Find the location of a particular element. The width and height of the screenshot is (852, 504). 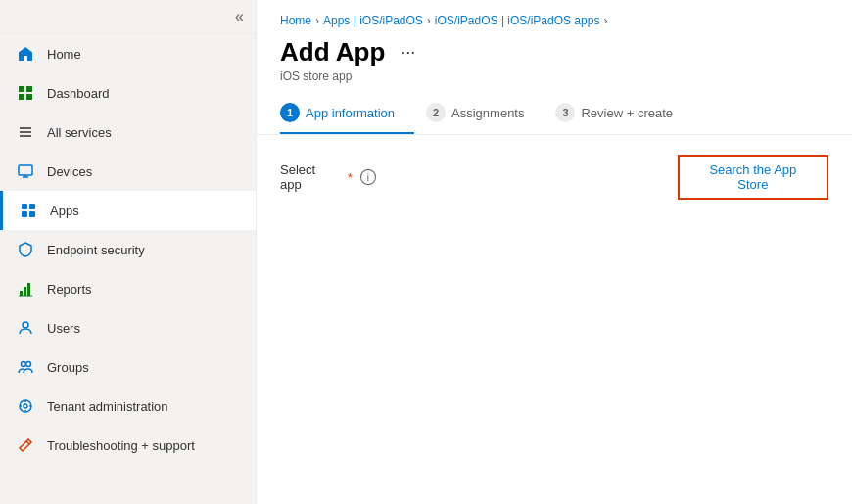

sidebar-item-apps: Apps is located at coordinates (127, 210).